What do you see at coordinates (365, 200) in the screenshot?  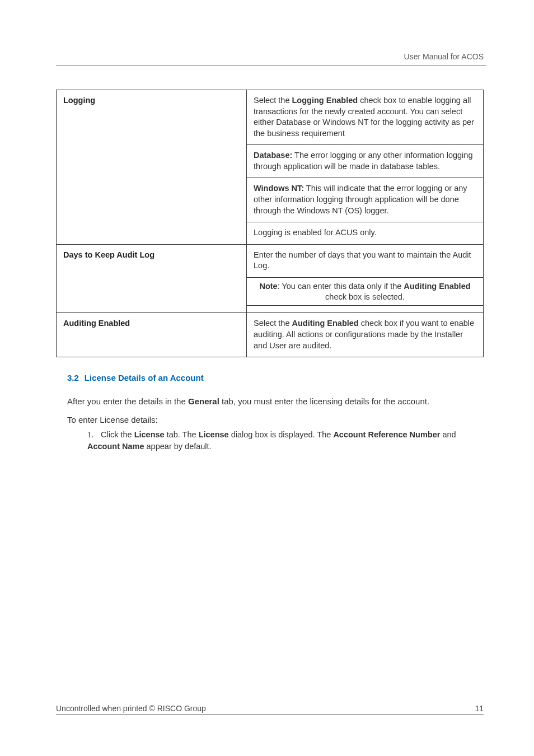 I see `row-desc-logging-p3: Windows NT: This will indicate that the …` at bounding box center [365, 200].